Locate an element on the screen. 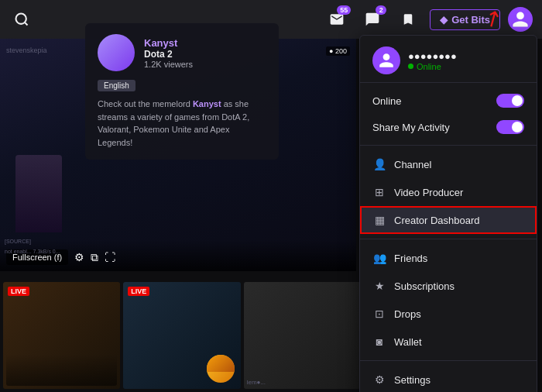  streamer-game: Dota 2 is located at coordinates (169, 54).